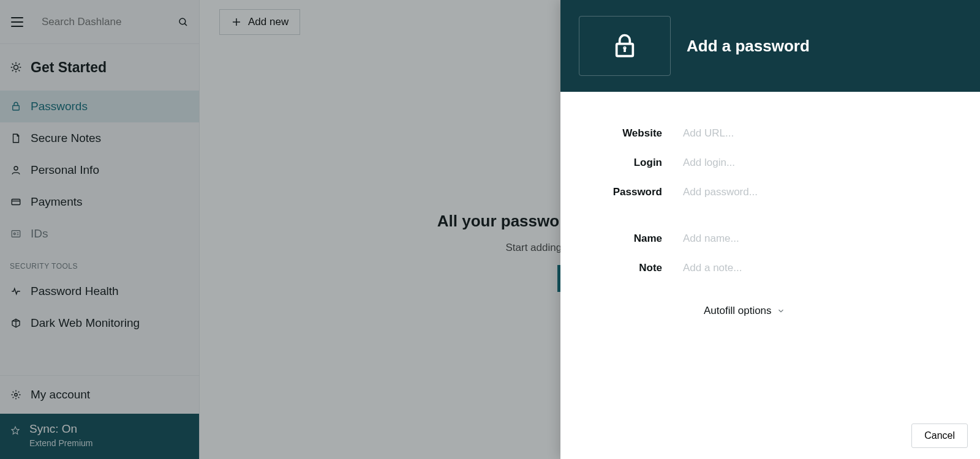 Image resolution: width=980 pixels, height=459 pixels. I want to click on panel-icon-box, so click(625, 46).